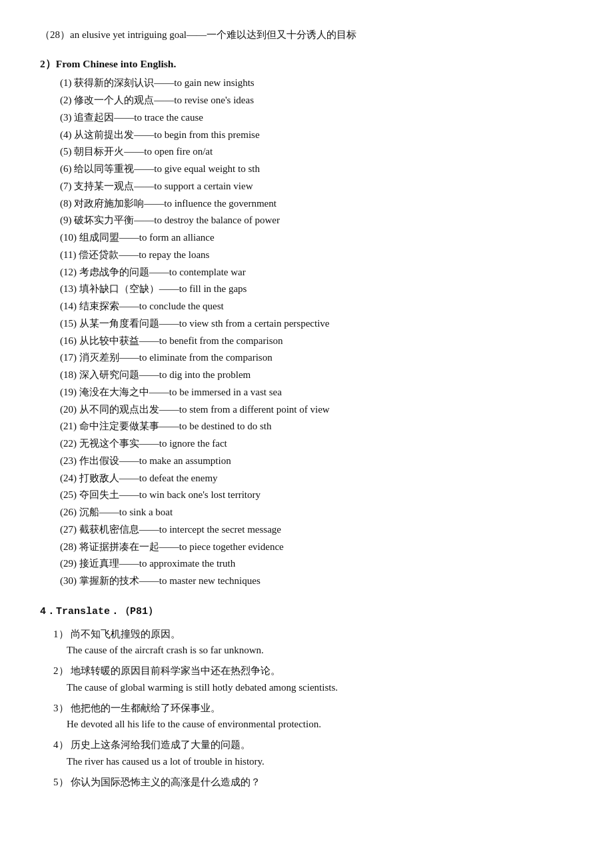 The height and width of the screenshot is (868, 613). What do you see at coordinates (320, 724) in the screenshot?
I see `translate-english: He devoted all his life to the cause of …` at bounding box center [320, 724].